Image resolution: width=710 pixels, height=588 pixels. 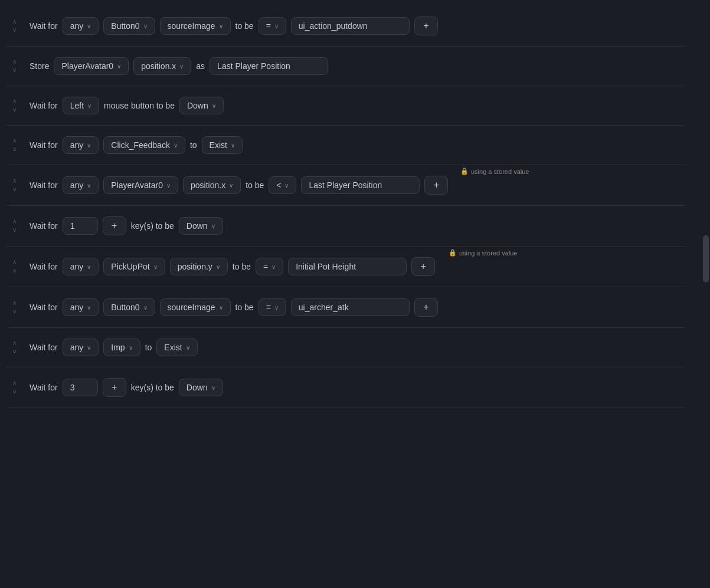 I want to click on plus-inline-btn-6-2: +, so click(x=114, y=226).